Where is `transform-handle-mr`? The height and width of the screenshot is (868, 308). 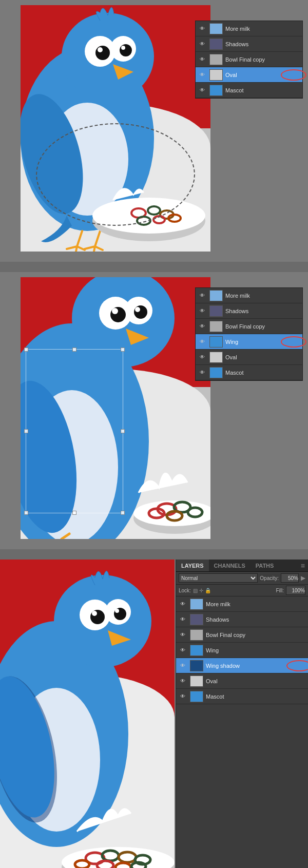
transform-handle-mr is located at coordinates (123, 431).